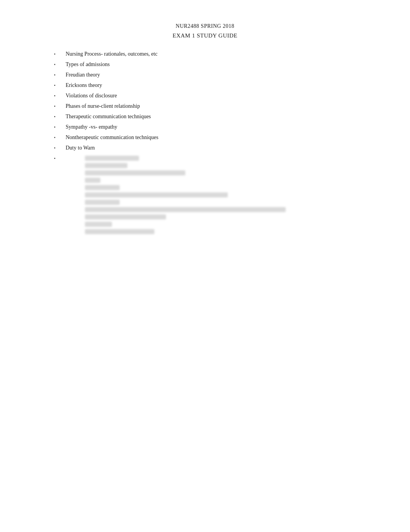 The height and width of the screenshot is (532, 410). I want to click on page-title: NUR2488 SPRING 2018, so click(205, 26).